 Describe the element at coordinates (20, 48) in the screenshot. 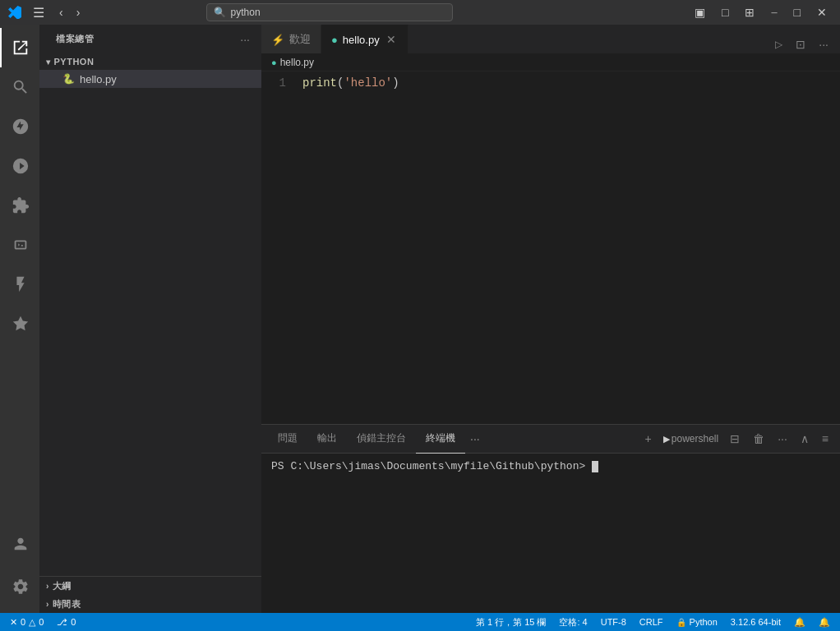

I see `activity-explorer-button` at that location.